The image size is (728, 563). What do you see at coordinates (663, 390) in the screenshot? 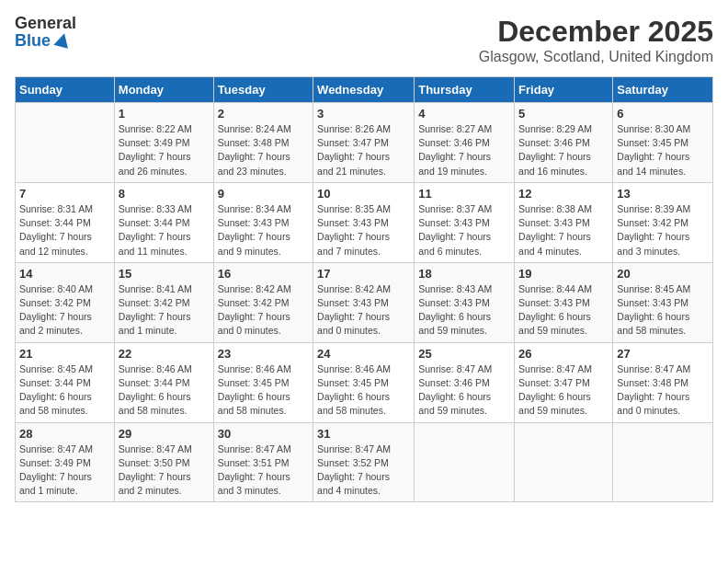
I see `cell-info: Sunrise: 8:47 AMSunset: 3:48 PMDaylight:…` at bounding box center [663, 390].